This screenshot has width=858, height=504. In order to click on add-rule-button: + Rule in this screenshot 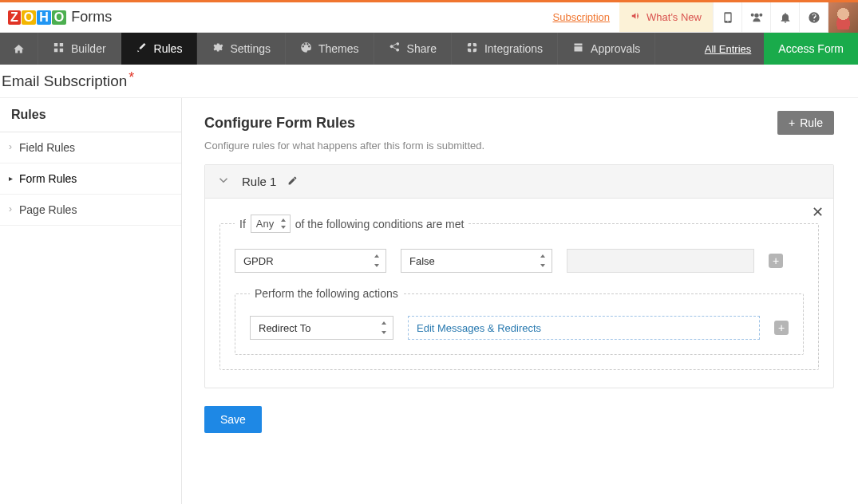, I will do `click(806, 123)`.